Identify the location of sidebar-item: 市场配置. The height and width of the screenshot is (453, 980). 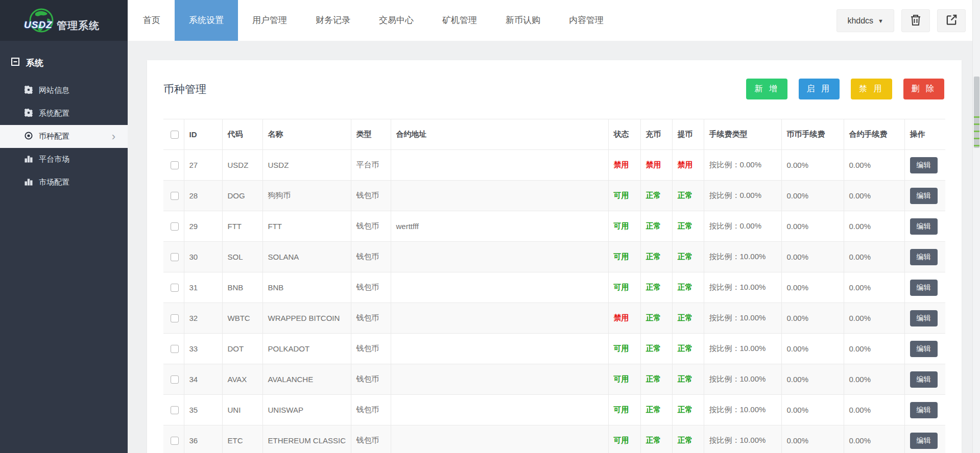
(64, 183).